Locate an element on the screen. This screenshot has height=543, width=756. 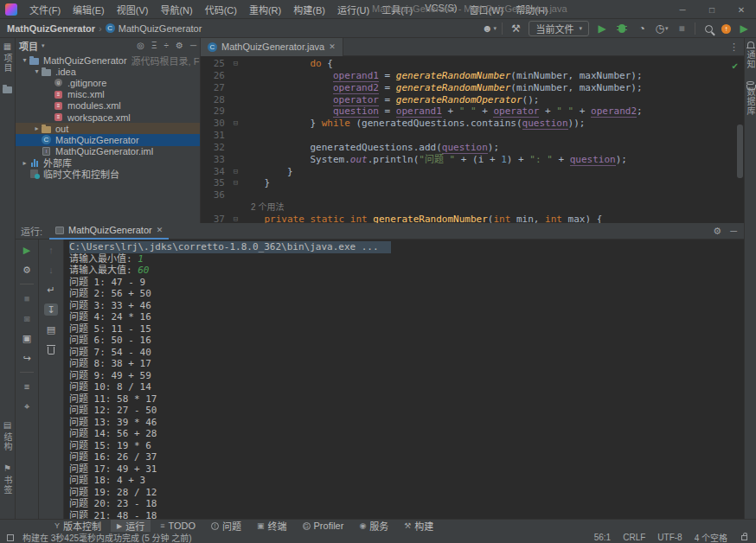
toolwindow-button-终端: ▣终端 is located at coordinates (272, 526).